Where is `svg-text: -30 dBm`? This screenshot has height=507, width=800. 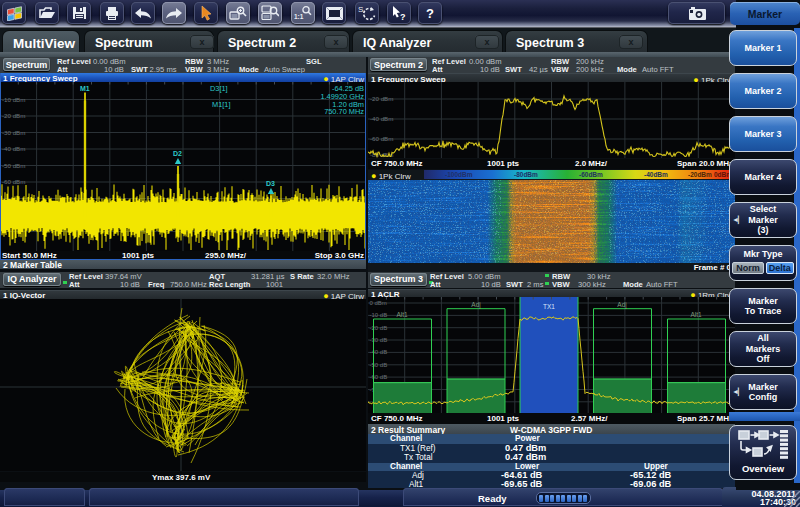
svg-text: -30 dBm is located at coordinates (14, 132).